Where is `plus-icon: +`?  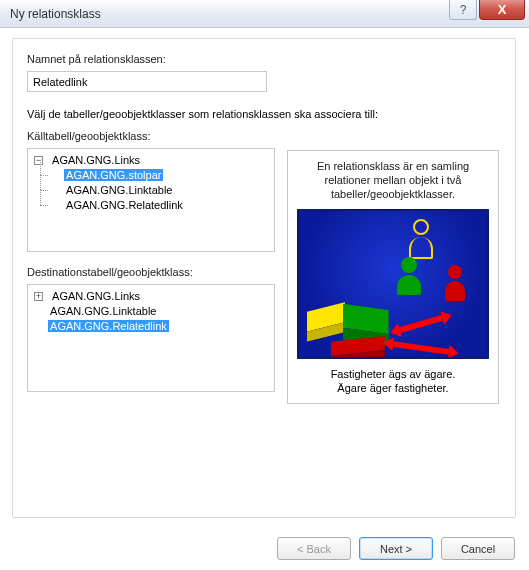 plus-icon: + is located at coordinates (38, 296).